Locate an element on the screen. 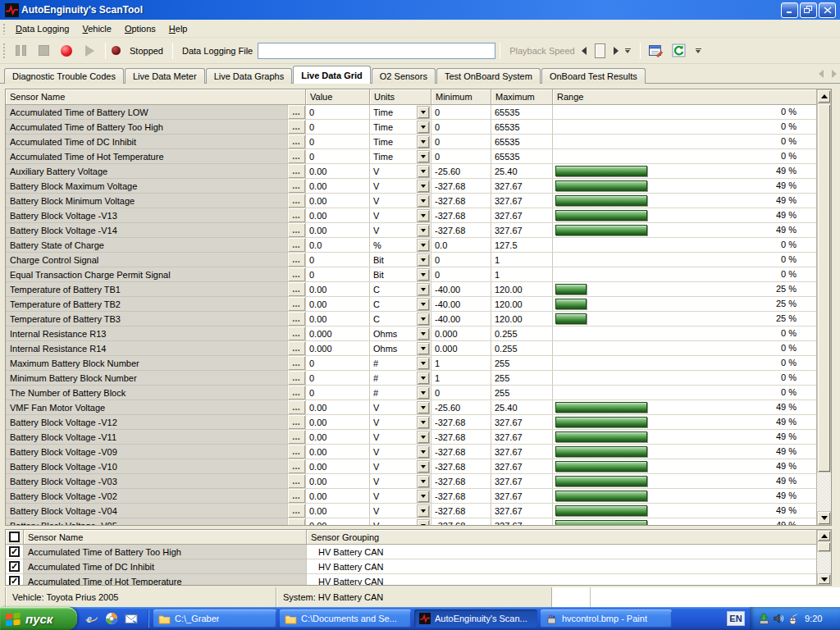 This screenshot has width=840, height=630. select-all-checkbox-cell is located at coordinates (15, 537).